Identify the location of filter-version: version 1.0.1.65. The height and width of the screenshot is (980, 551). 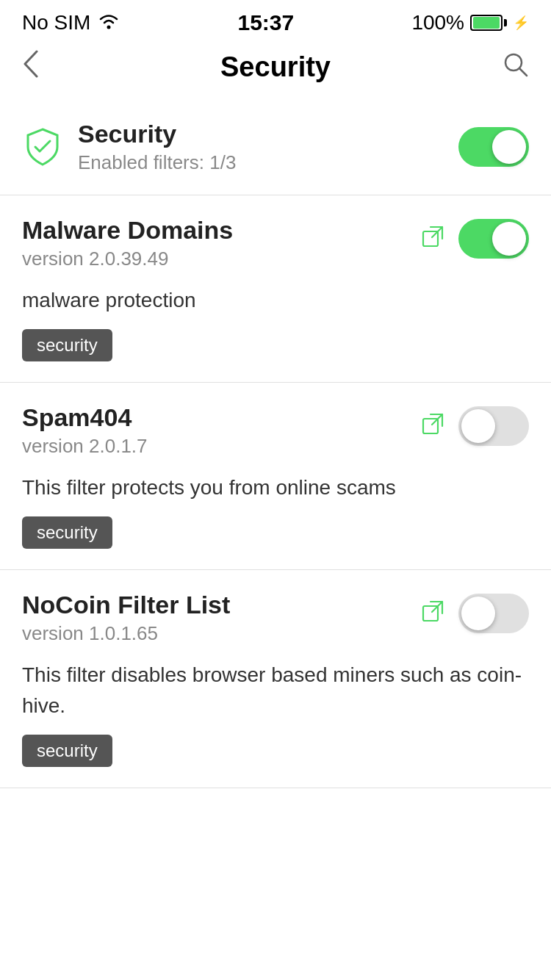
(222, 633).